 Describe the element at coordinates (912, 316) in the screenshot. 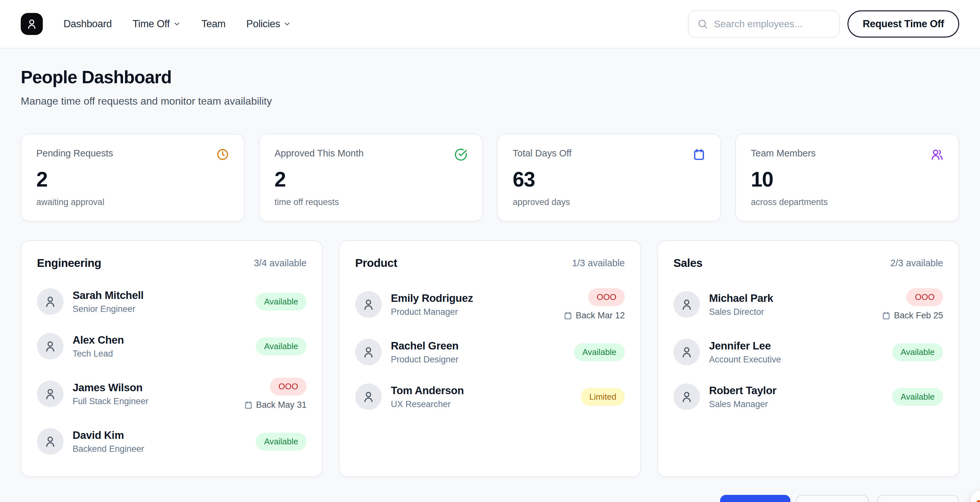

I see `back-date: Back Feb 25` at that location.